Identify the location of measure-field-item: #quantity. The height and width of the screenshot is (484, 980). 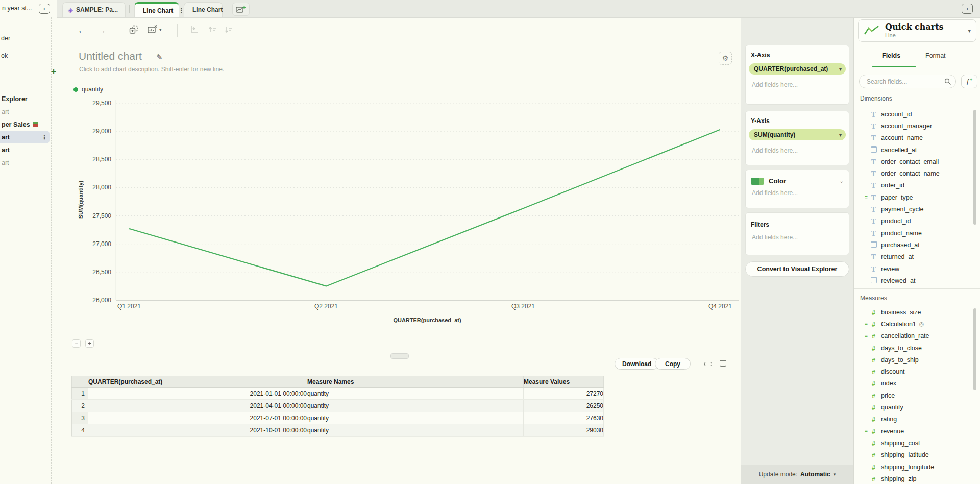
(916, 407).